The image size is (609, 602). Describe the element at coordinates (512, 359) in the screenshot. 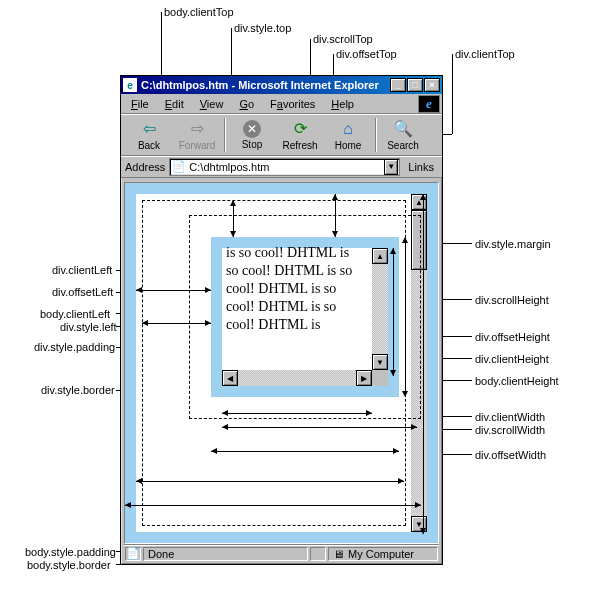

I see `label-div-clientheight: div.clientHeight` at that location.